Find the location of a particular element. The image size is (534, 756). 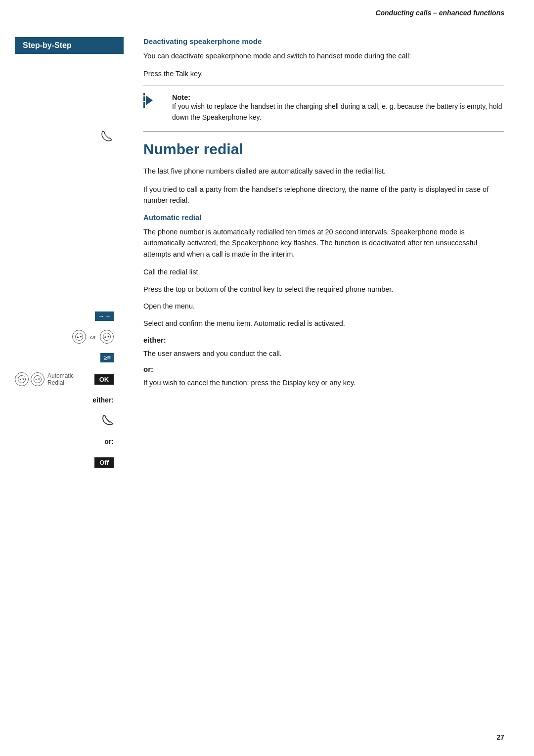

deactivating-para: You can deactivate speakerphone mode and… is located at coordinates (324, 56).